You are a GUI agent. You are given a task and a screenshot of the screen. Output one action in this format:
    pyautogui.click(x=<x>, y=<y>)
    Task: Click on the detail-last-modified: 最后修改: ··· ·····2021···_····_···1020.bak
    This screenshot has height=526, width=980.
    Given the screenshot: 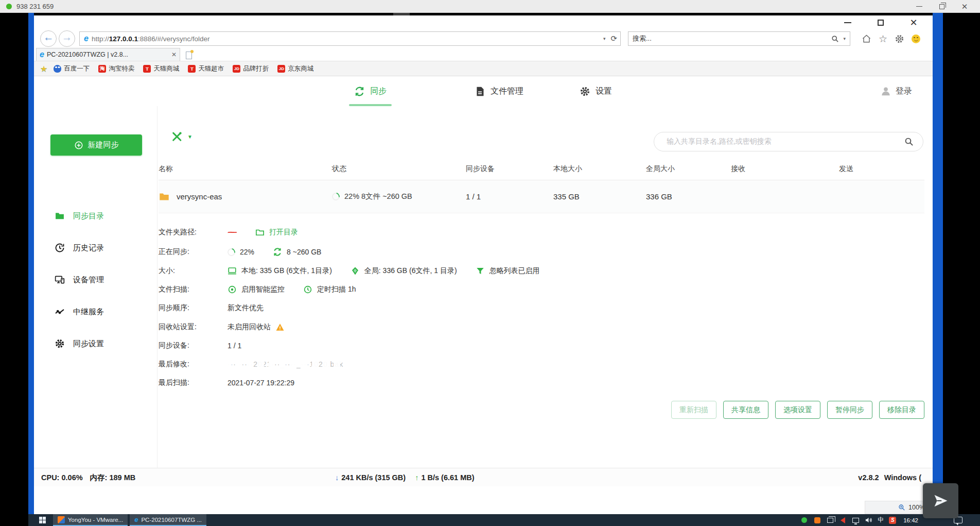 What is the action you would take?
    pyautogui.click(x=251, y=364)
    